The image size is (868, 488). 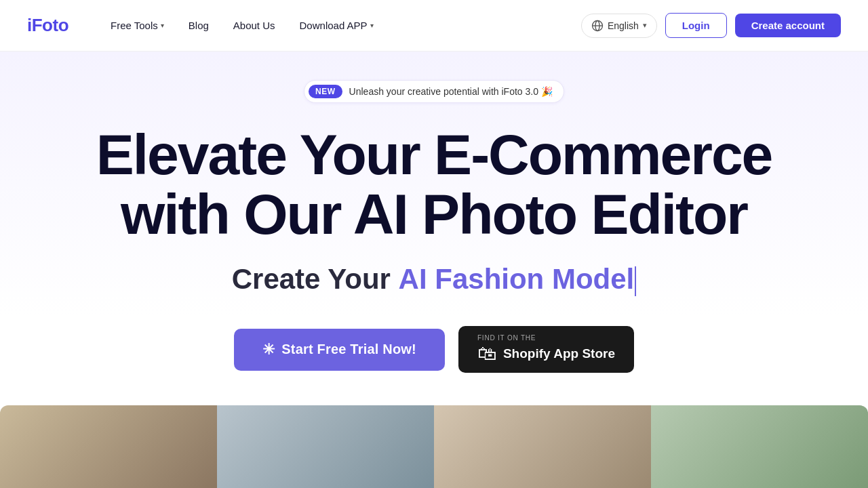 I want to click on nav-about-us: About Us, so click(x=254, y=26).